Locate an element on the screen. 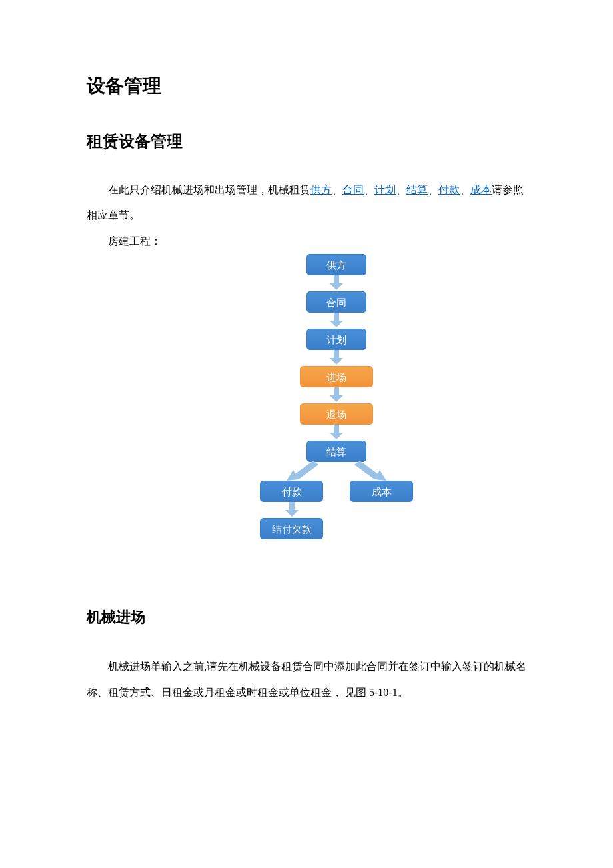 The width and height of the screenshot is (613, 868). link-plan: 计划 is located at coordinates (385, 189).